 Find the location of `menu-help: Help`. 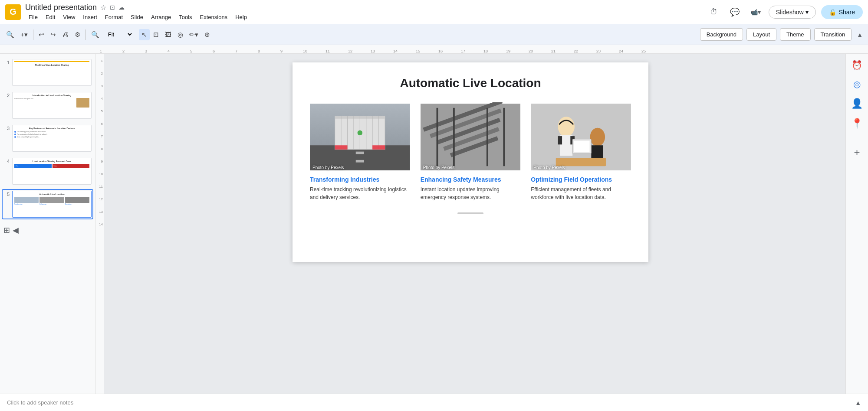

menu-help: Help is located at coordinates (241, 17).